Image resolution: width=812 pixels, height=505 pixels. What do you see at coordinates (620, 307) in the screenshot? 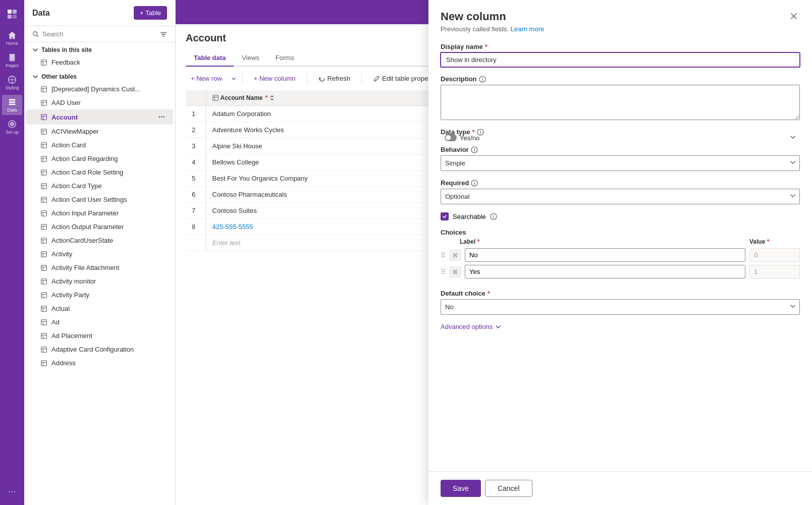
I see `default-choice-select: No Yes` at bounding box center [620, 307].